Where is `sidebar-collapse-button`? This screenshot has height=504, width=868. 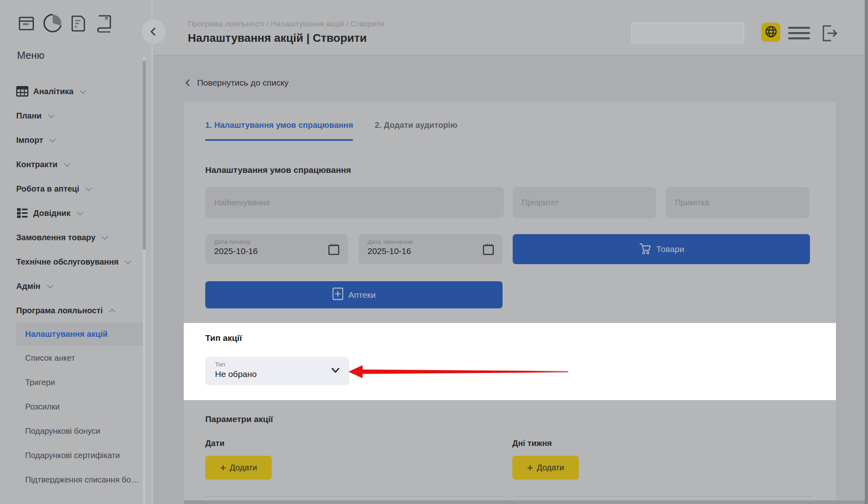
sidebar-collapse-button is located at coordinates (154, 32).